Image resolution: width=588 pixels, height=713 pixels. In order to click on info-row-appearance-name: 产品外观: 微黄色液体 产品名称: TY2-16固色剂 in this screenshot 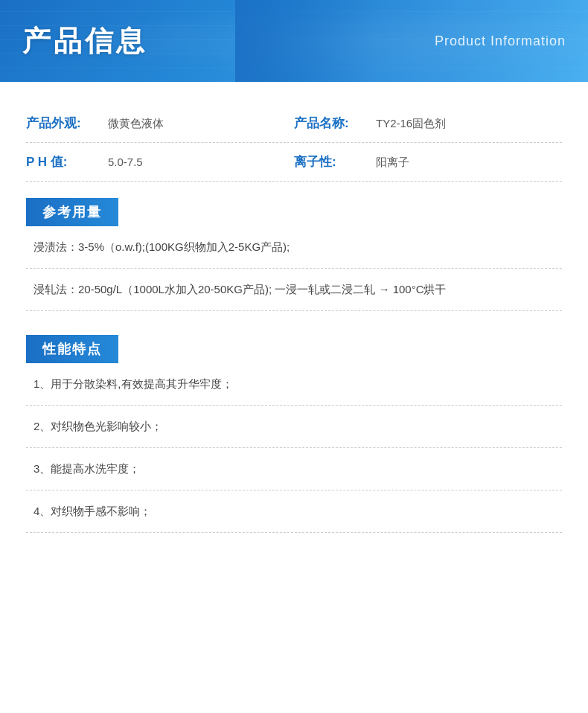, I will do `click(294, 124)`.